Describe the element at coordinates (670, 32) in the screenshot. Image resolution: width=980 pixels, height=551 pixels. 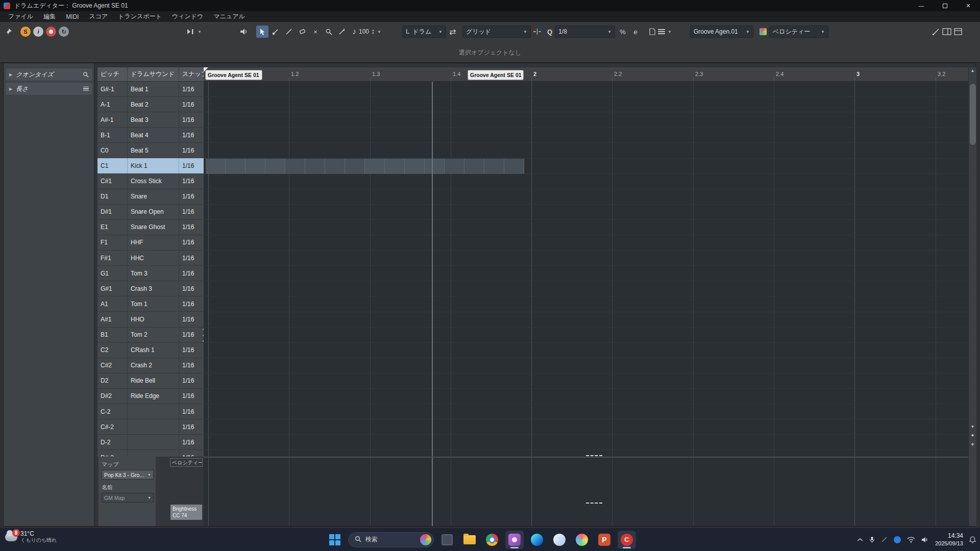
I see `layers-arrow: ▼` at that location.